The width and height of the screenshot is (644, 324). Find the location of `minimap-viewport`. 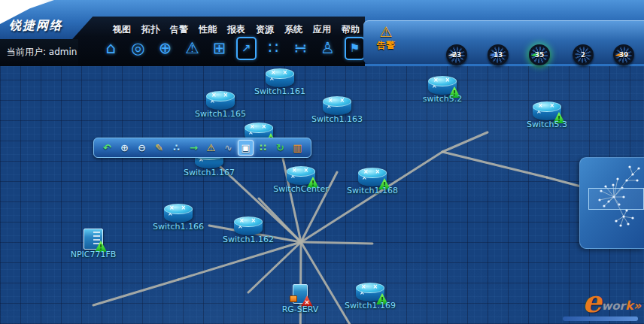

minimap-viewport is located at coordinates (616, 198).